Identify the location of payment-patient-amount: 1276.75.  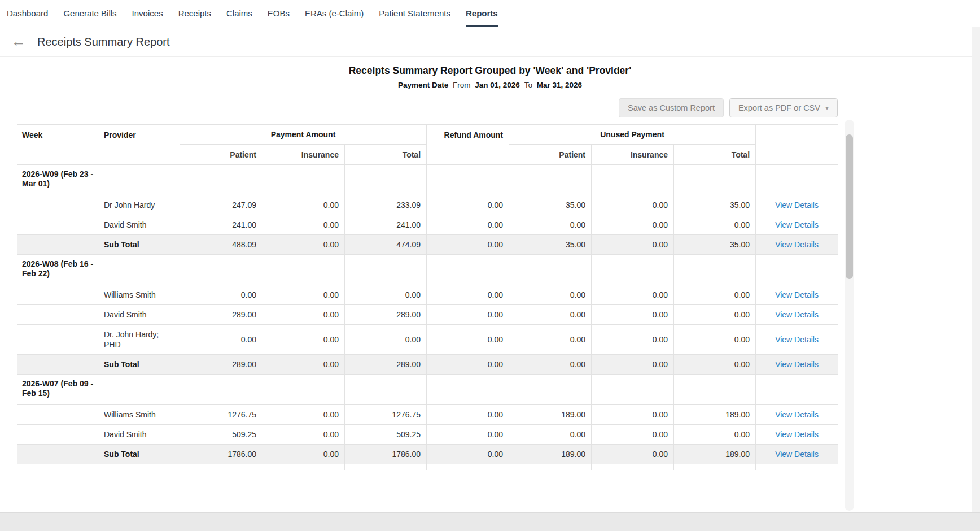
(221, 415).